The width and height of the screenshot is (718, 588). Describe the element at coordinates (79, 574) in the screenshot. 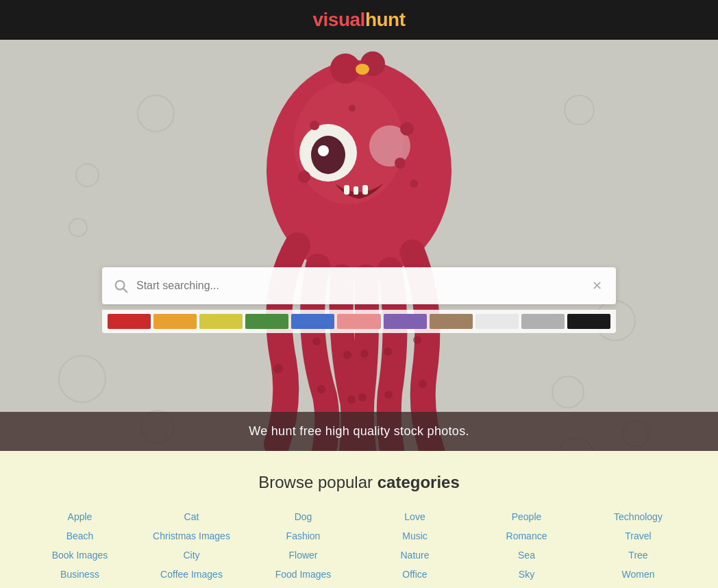

I see `category-link-business: Business` at that location.